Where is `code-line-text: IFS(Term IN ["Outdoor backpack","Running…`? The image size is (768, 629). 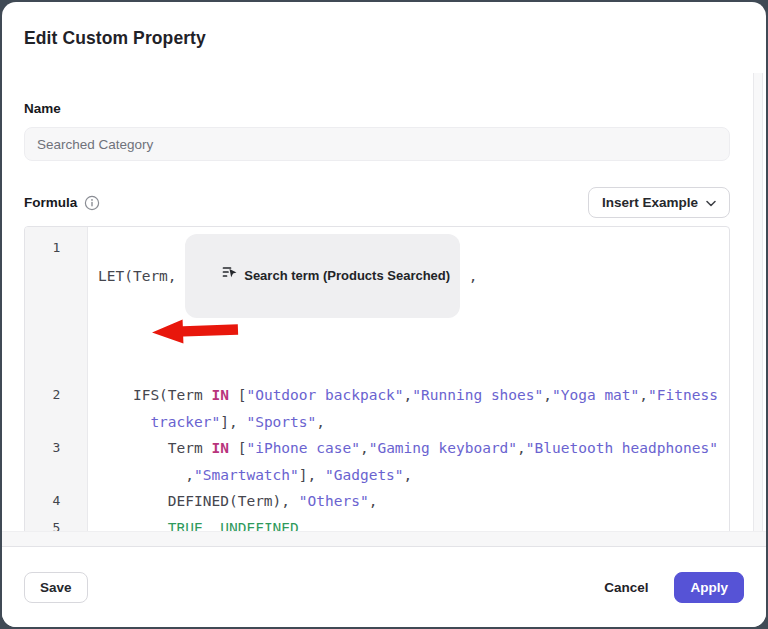
code-line-text: IFS(Term IN ["Outdoor backpack","Running… is located at coordinates (408, 408).